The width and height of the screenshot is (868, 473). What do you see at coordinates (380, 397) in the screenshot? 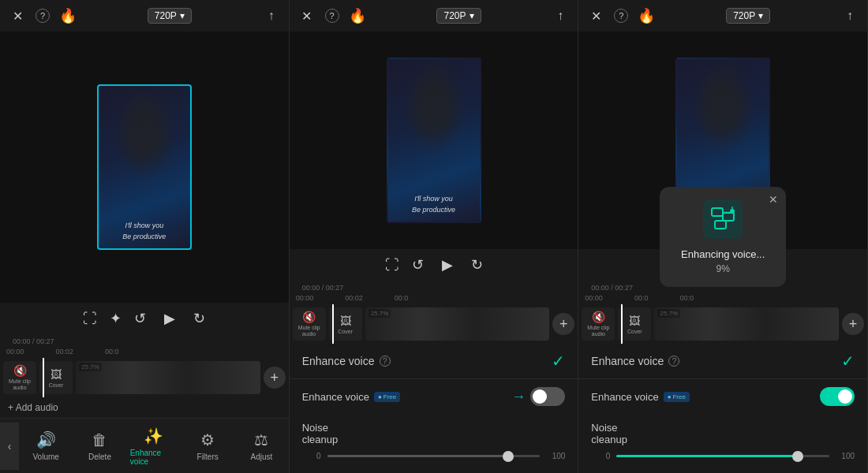
I see `free-icon-2: ●` at bounding box center [380, 397].